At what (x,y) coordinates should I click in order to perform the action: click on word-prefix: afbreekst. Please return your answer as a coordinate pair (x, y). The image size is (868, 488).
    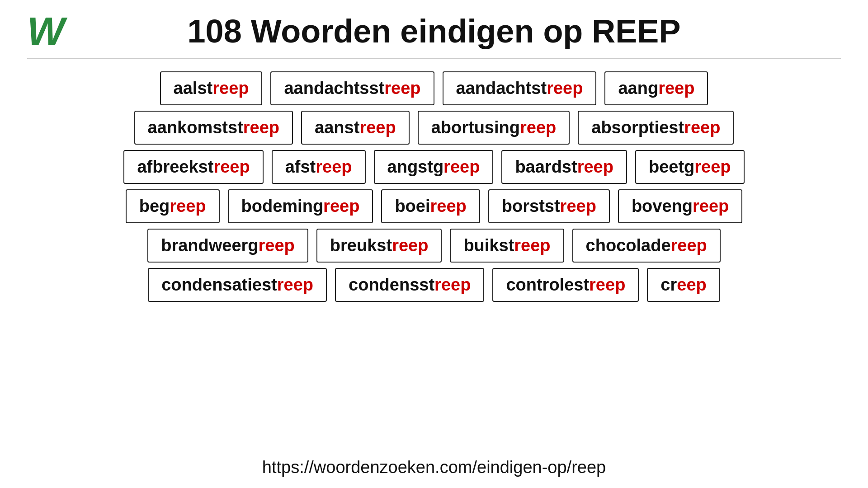
    Looking at the image, I should click on (175, 167).